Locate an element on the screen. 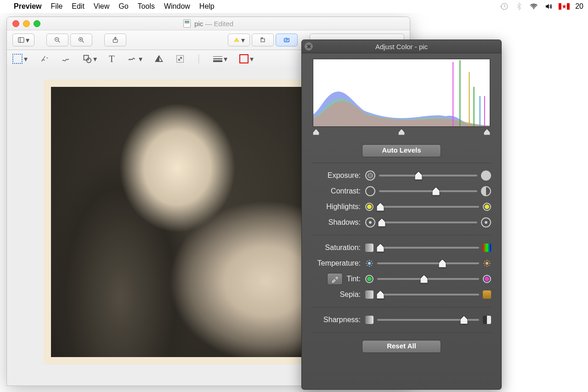 The height and width of the screenshot is (392, 588). panel-close-button: ✕ is located at coordinates (309, 46).